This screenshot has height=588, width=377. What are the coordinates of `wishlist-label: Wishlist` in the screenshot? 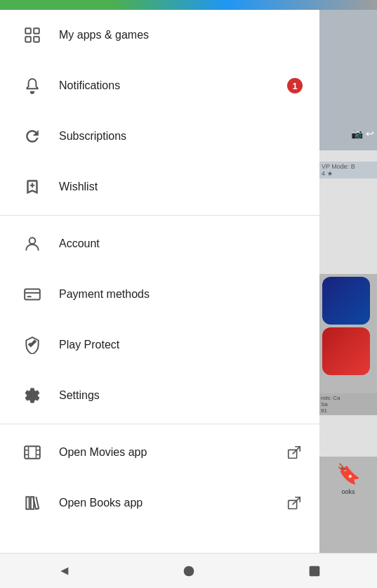 It's located at (181, 187).